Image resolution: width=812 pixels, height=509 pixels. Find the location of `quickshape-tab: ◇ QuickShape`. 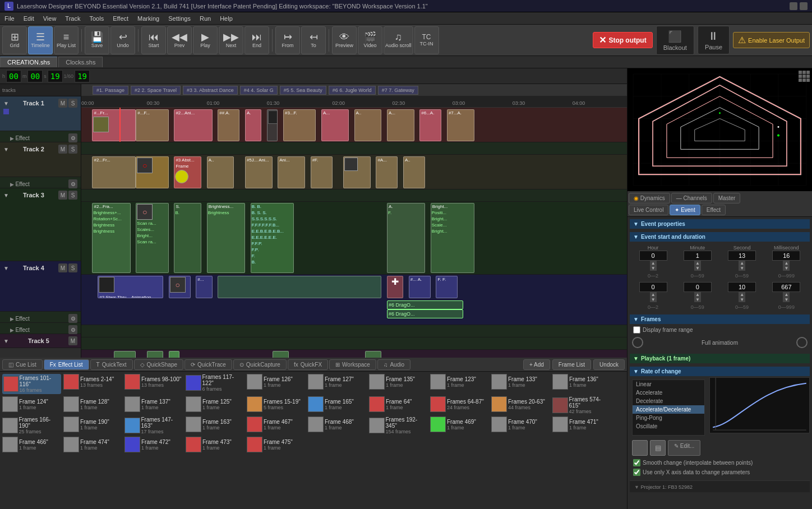

quickshape-tab: ◇ QuickShape is located at coordinates (159, 364).